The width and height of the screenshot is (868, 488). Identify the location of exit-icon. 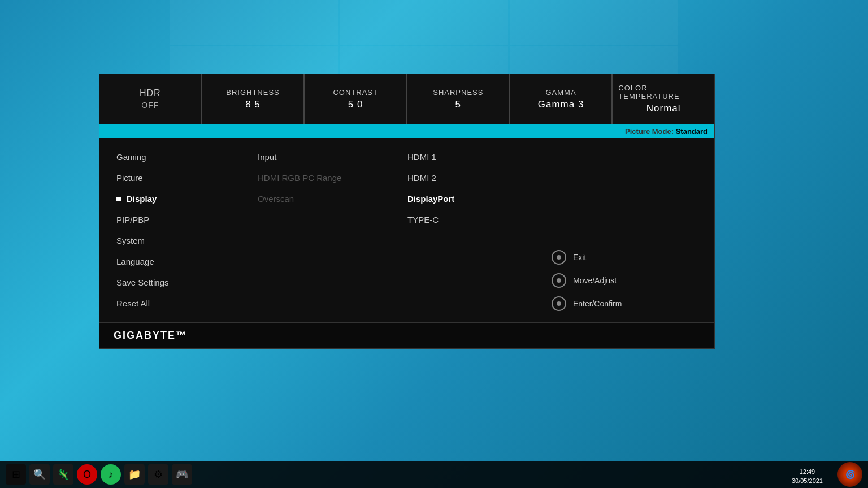
(559, 257).